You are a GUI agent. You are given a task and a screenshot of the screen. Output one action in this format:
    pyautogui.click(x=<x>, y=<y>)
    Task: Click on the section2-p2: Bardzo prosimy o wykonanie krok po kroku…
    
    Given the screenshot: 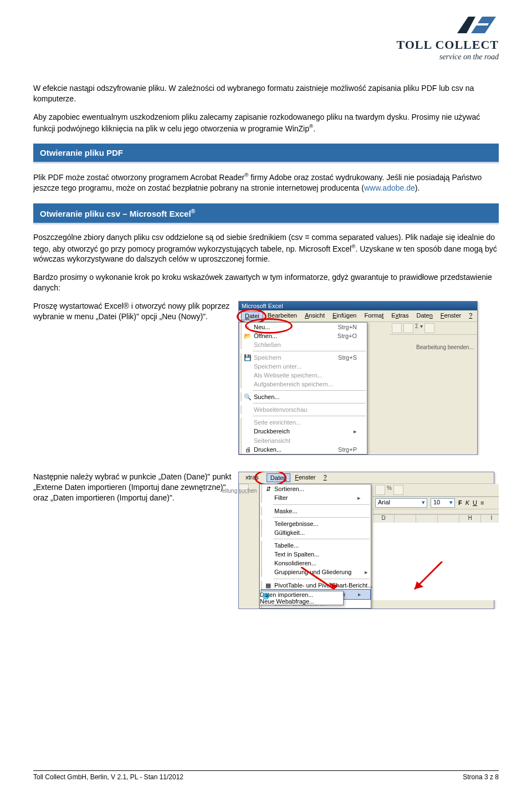 What is the action you would take?
    pyautogui.click(x=266, y=283)
    